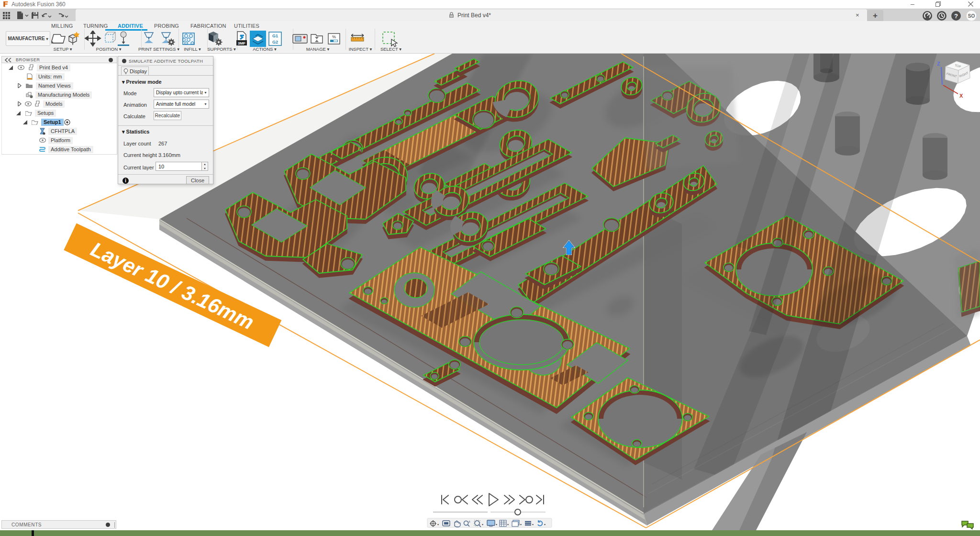 This screenshot has width=980, height=536. I want to click on svg-text: G1, so click(275, 36).